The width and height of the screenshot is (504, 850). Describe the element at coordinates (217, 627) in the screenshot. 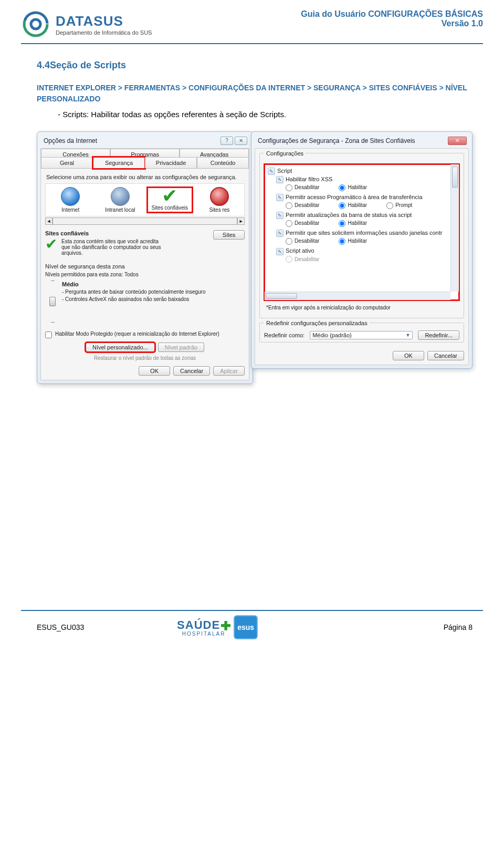

I see `footer-logo: SAÚDE HOSPITALAR esus` at that location.